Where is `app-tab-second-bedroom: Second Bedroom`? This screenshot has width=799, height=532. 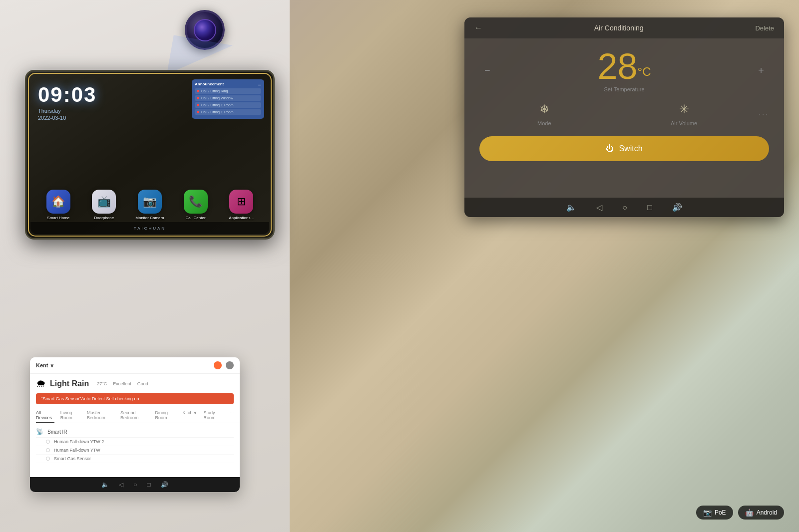
app-tab-second-bedroom: Second Bedroom is located at coordinates (135, 415).